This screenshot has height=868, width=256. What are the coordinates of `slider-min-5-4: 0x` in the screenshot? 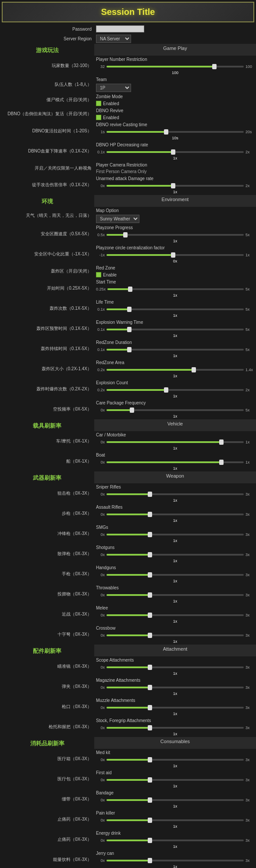 It's located at (100, 840).